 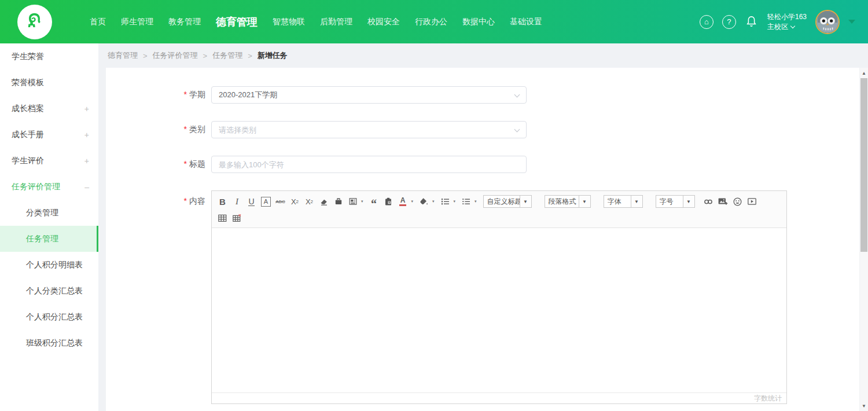 I want to click on paragraph-format-dropdown: 段落格式 ▼, so click(x=568, y=201).